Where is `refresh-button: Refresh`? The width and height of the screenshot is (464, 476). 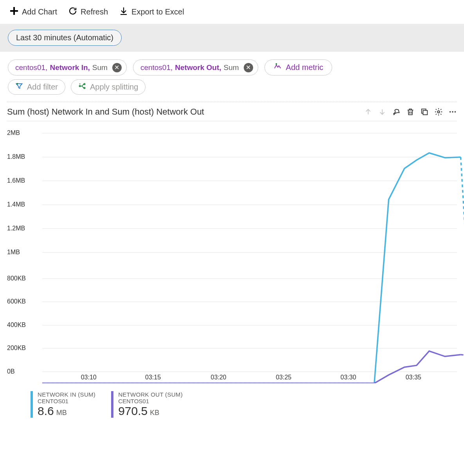 refresh-button: Refresh is located at coordinates (88, 12).